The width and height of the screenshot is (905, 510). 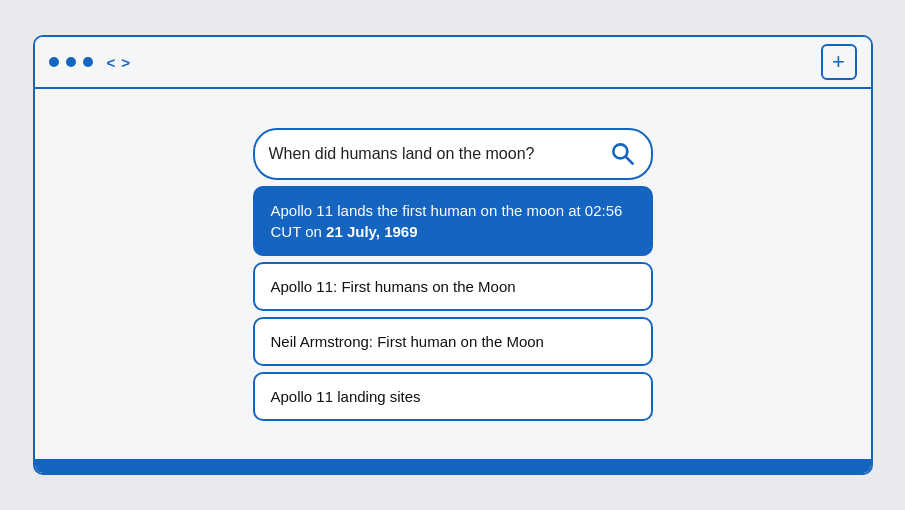 I want to click on forward-button: >, so click(x=126, y=62).